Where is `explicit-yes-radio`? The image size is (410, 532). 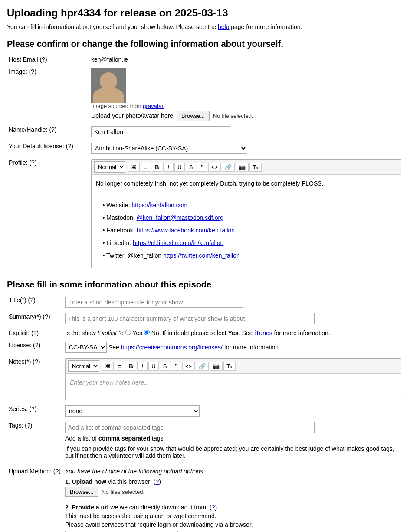
explicit-yes-radio is located at coordinates (128, 332).